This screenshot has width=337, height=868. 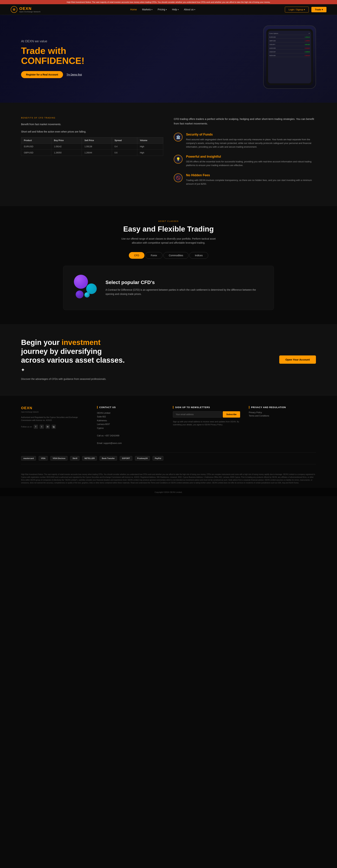 What do you see at coordinates (168, 59) in the screenshot?
I see `hero-section: At OEXN we value Trade with CONFIDENCE! …` at bounding box center [168, 59].